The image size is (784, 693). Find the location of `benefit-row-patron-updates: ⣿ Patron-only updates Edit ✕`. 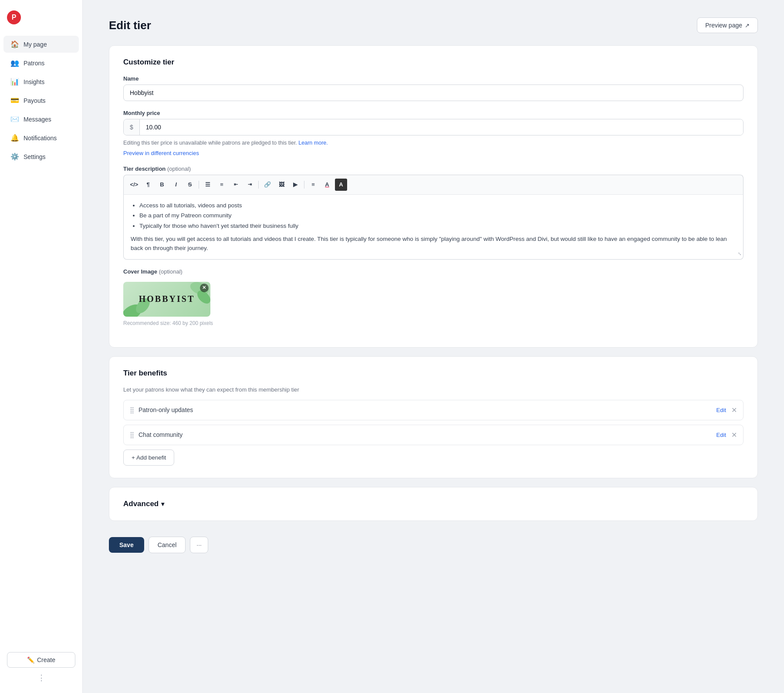

benefit-row-patron-updates: ⣿ Patron-only updates Edit ✕ is located at coordinates (433, 410).